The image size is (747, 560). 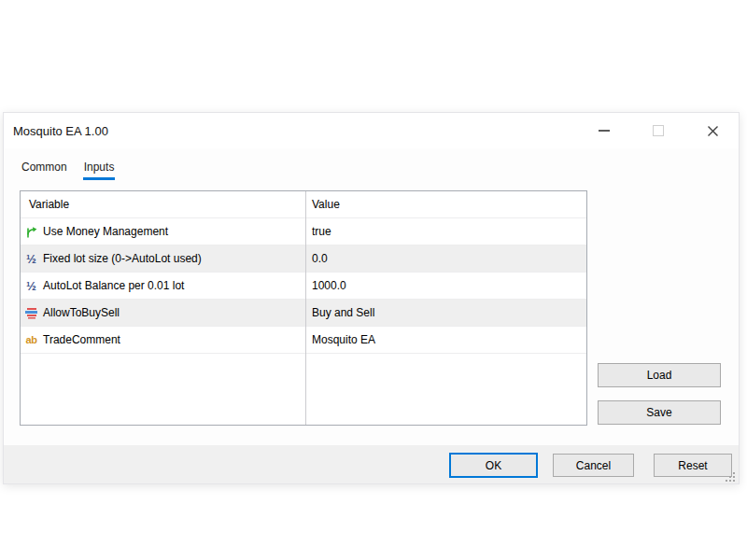 I want to click on table-row: ab TradeComment Mosquito EA, so click(x=303, y=340).